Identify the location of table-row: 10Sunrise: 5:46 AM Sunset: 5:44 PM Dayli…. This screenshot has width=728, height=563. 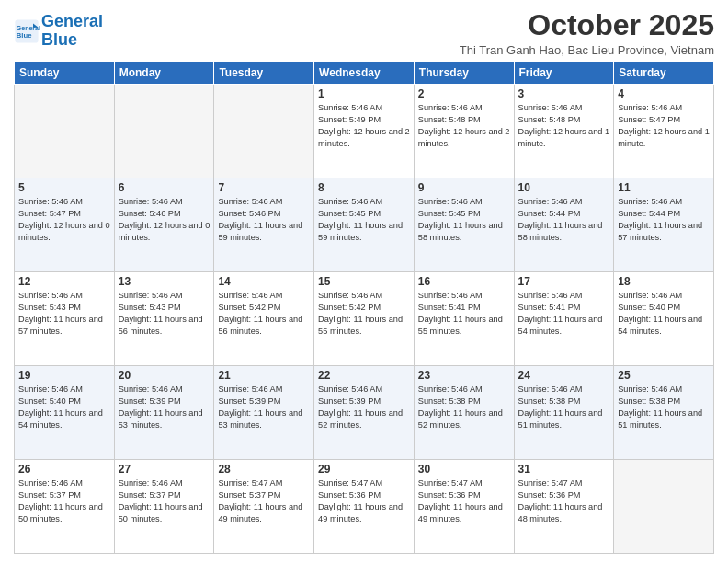
(564, 225).